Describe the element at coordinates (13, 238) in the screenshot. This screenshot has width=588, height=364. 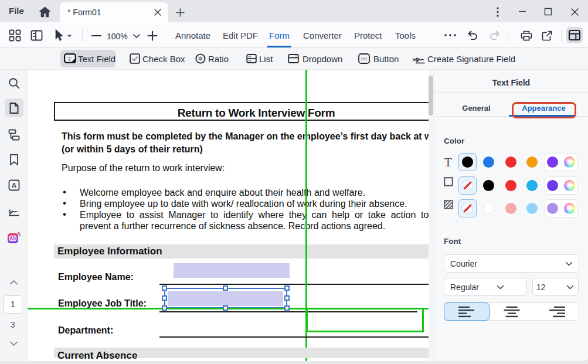
I see `svg-text: AI` at that location.